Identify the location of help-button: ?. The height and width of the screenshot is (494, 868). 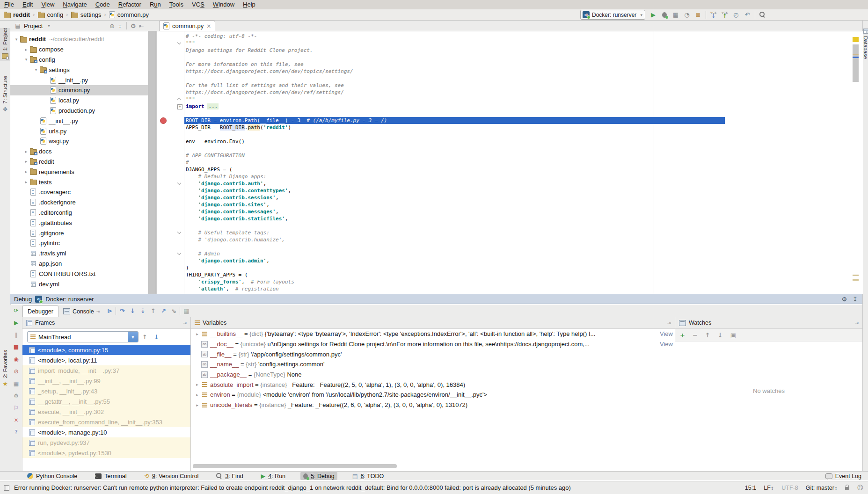
(16, 432).